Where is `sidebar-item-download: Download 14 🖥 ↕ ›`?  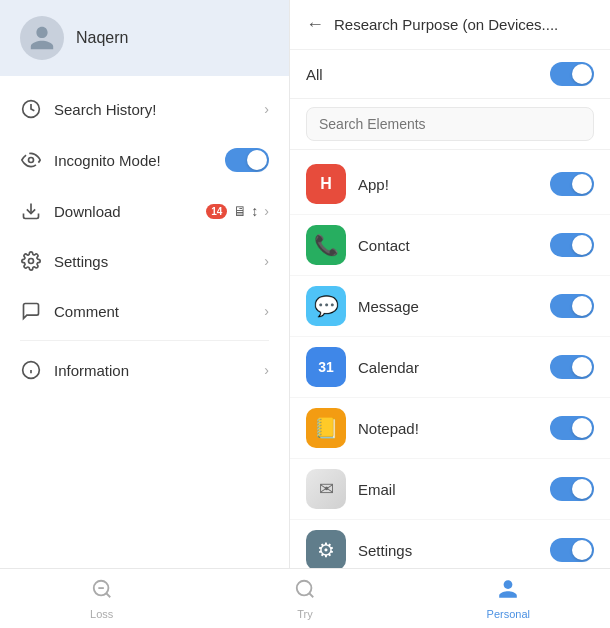 sidebar-item-download: Download 14 🖥 ↕ › is located at coordinates (144, 211).